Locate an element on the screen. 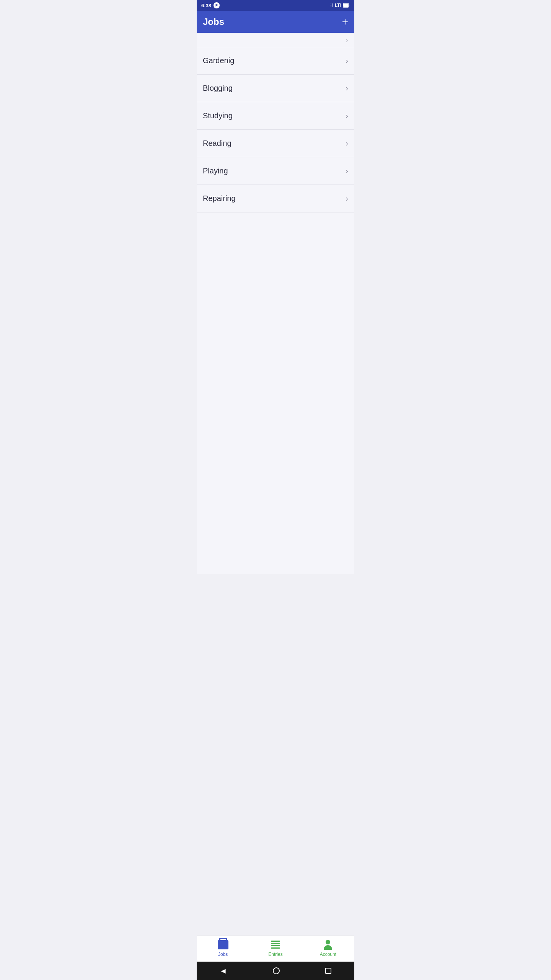 This screenshot has height=980, width=551. partial-list-item: › is located at coordinates (276, 40).